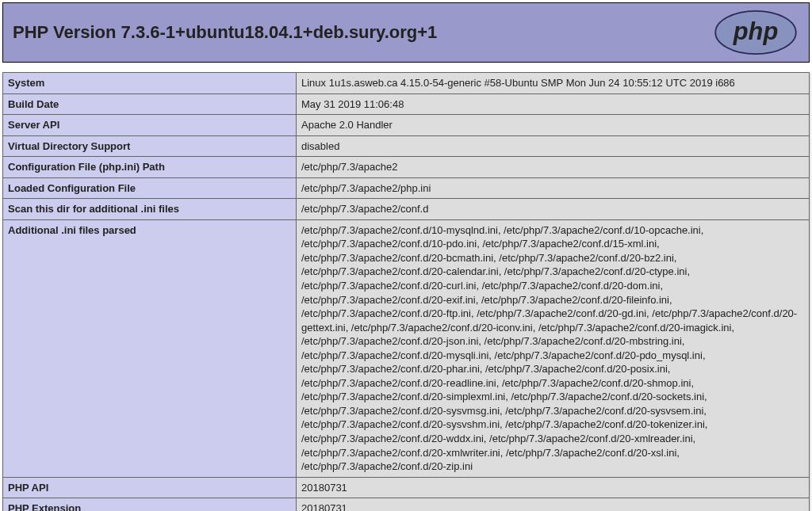 The width and height of the screenshot is (812, 511). Describe the element at coordinates (406, 125) in the screenshot. I see `table-row: Server APIApache 2.0 Handler` at that location.